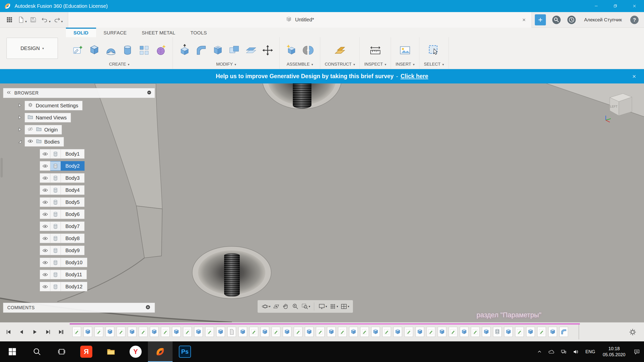 Image resolution: width=644 pixels, height=362 pixels. Describe the element at coordinates (111, 50) in the screenshot. I see `revolve-icon` at that location.